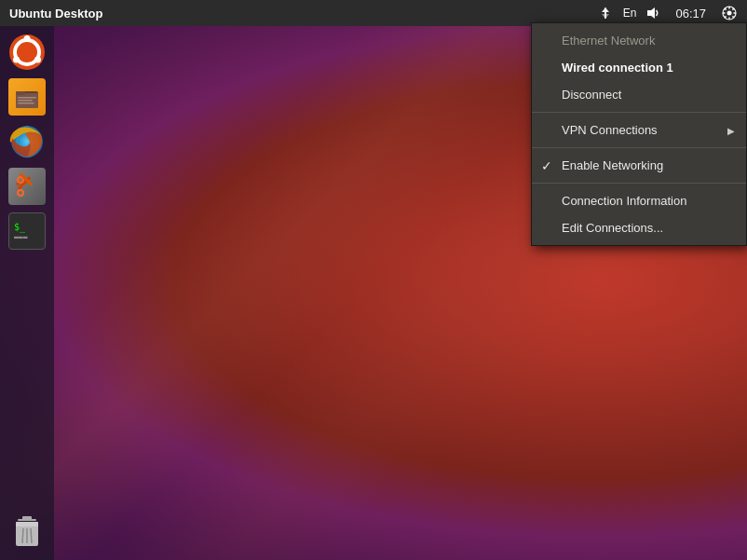  Describe the element at coordinates (27, 97) in the screenshot. I see `dock-item-files` at that location.